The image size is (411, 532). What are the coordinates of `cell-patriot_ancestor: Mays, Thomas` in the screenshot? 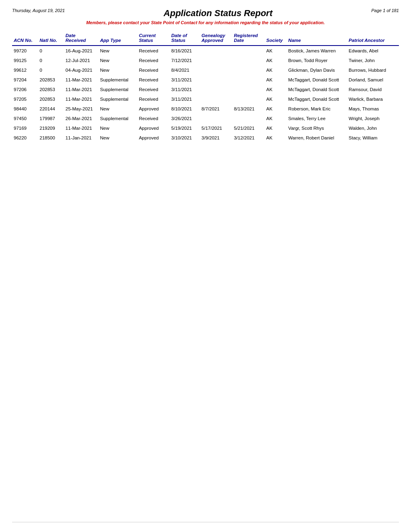 It's located at (373, 109).